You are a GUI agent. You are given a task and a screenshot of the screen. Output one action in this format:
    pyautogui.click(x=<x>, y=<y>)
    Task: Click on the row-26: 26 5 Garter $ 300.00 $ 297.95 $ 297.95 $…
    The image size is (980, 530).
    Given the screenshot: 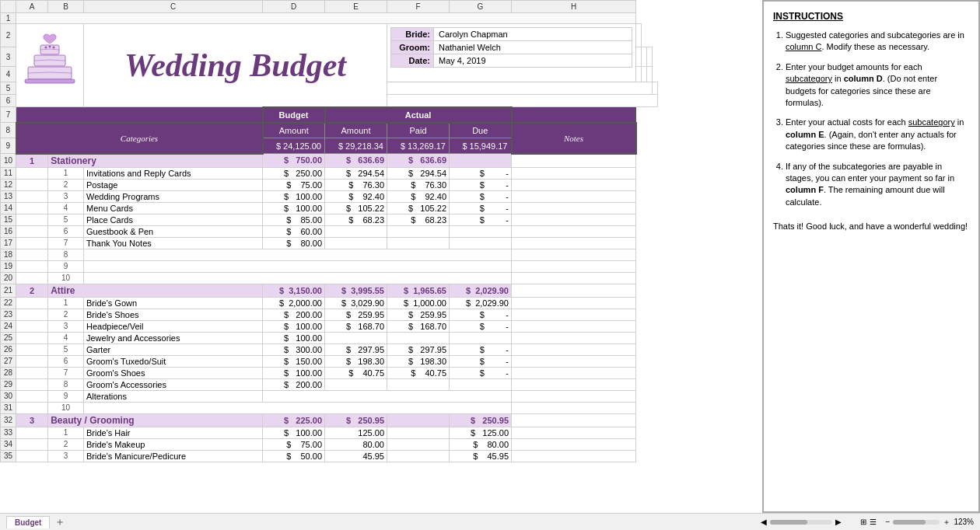 What is the action you would take?
    pyautogui.click(x=330, y=350)
    